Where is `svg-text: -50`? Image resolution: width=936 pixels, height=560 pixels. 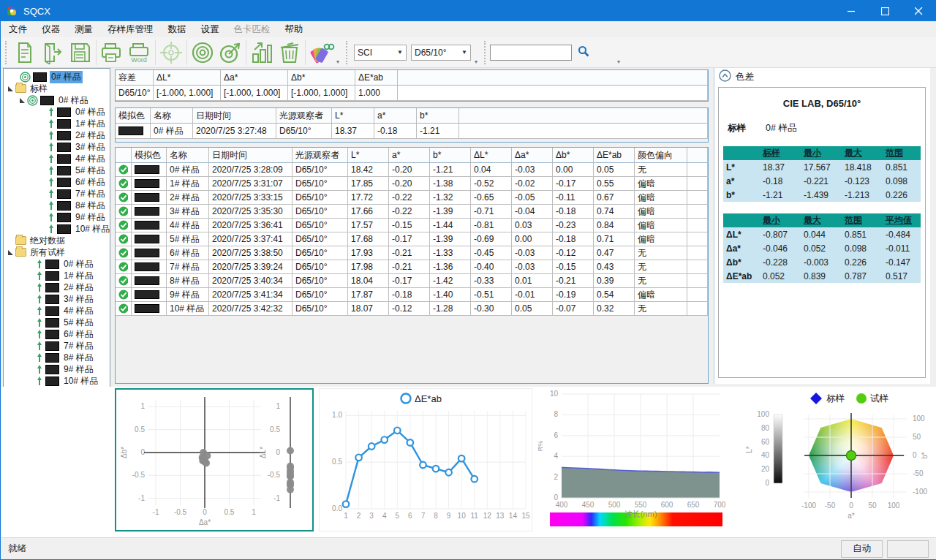 svg-text: -50 is located at coordinates (831, 506).